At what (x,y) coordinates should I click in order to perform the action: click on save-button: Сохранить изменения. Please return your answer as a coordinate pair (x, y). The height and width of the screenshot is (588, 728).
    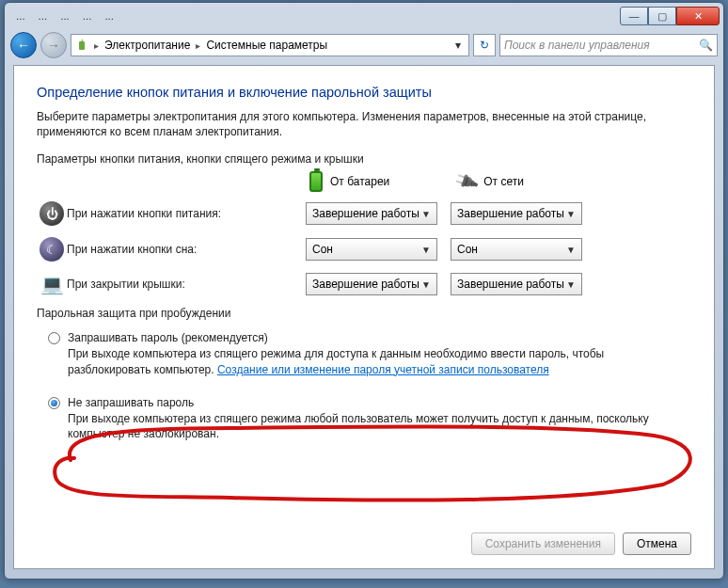
    Looking at the image, I should click on (544, 544).